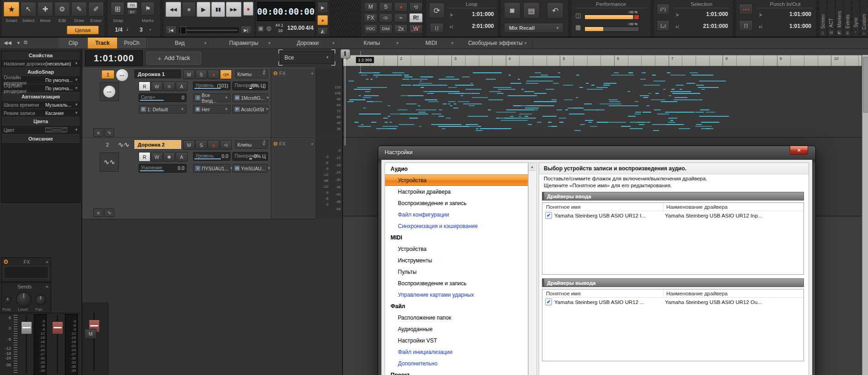 The image size is (868, 375). I want to click on tempo-display: 120.00, so click(296, 28).